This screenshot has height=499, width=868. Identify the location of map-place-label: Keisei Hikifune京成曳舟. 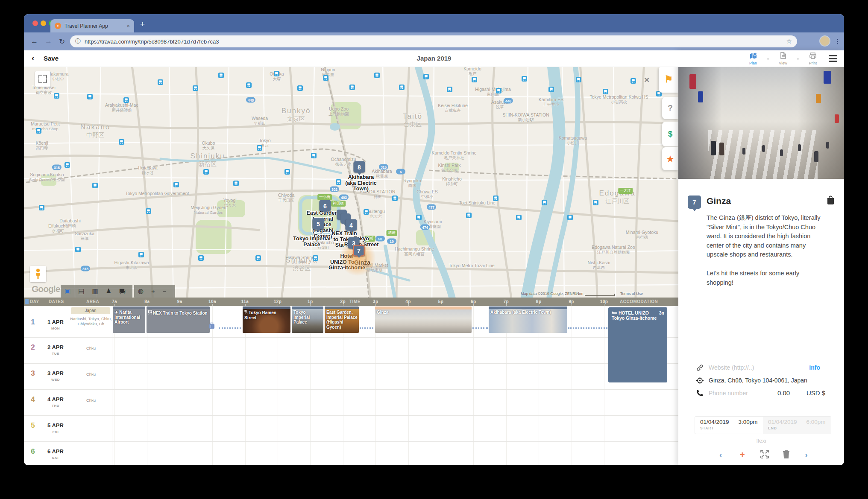
(453, 108).